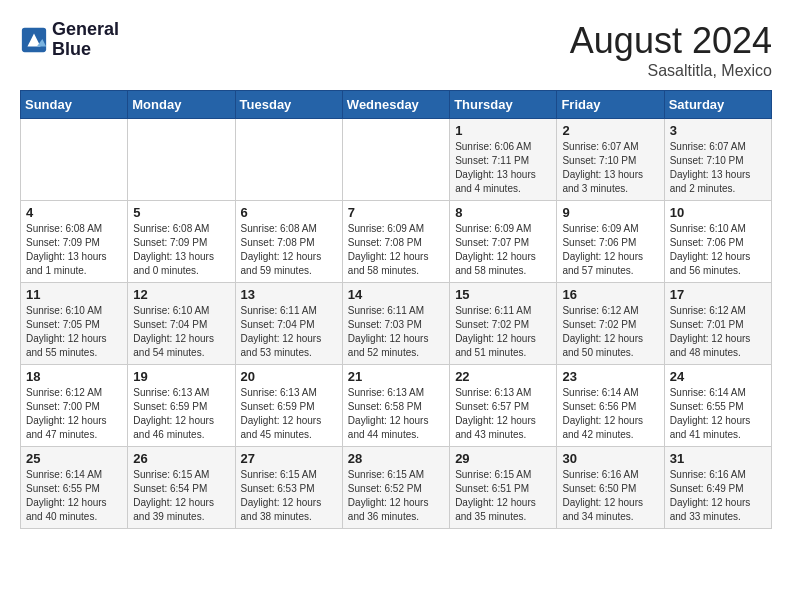 The width and height of the screenshot is (792, 612). Describe the element at coordinates (396, 406) in the screenshot. I see `calendar-week-row: 18Sunrise: 6:12 AM Sunset: 7:00 PM Dayli…` at that location.